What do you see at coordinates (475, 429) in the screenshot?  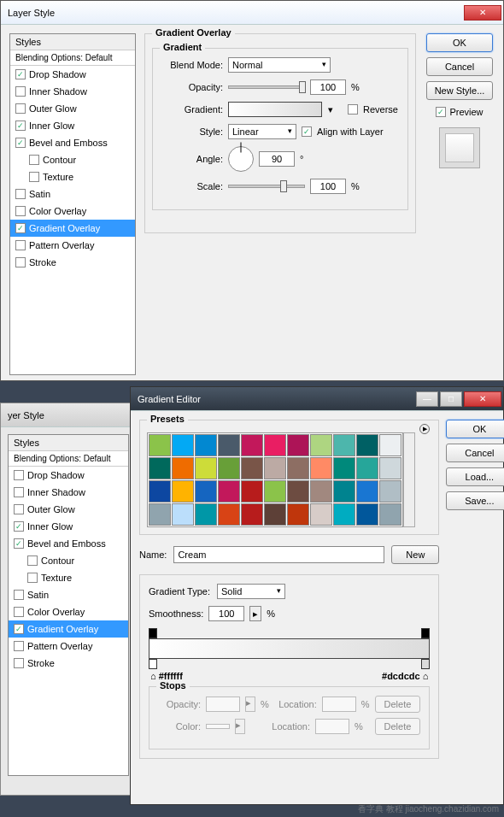 I see `ok-button: OK` at bounding box center [475, 429].